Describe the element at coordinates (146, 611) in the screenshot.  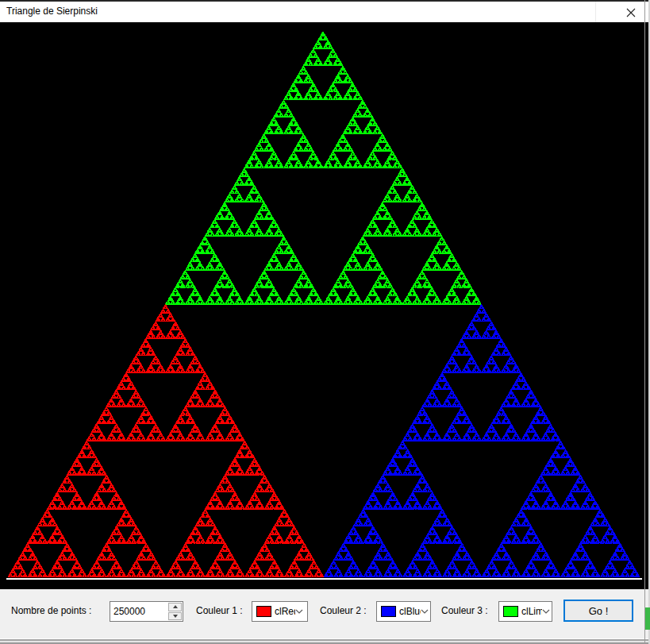
I see `points-spin-edit: 250000` at that location.